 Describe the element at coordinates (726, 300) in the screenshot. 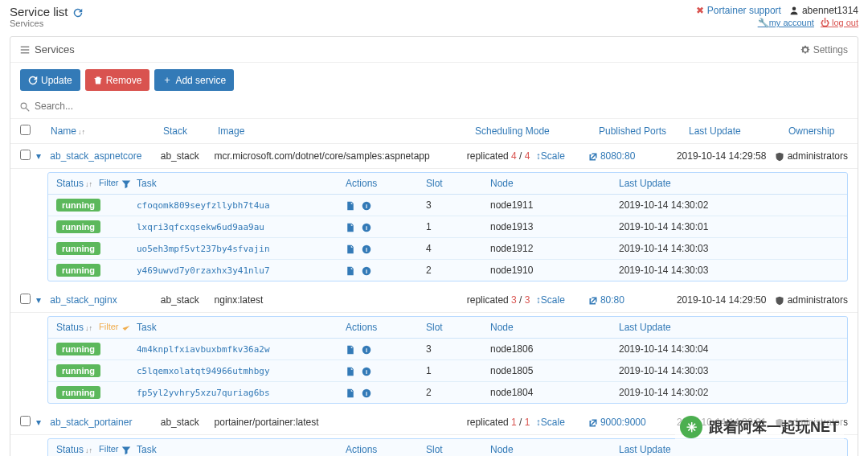

I see `service-update: 2019-10-14 14:29:50` at that location.